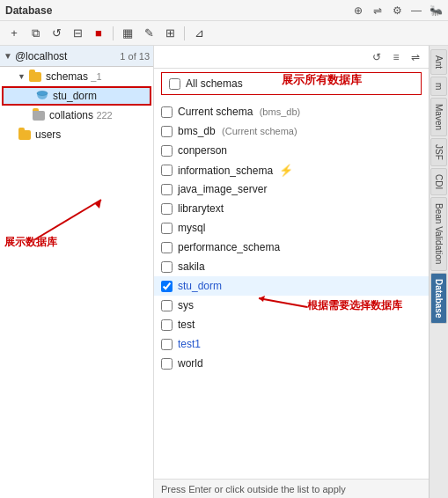 The image size is (448, 498). What do you see at coordinates (291, 112) in the screenshot?
I see `schema-item-current: Current schema (bms_db)` at bounding box center [291, 112].